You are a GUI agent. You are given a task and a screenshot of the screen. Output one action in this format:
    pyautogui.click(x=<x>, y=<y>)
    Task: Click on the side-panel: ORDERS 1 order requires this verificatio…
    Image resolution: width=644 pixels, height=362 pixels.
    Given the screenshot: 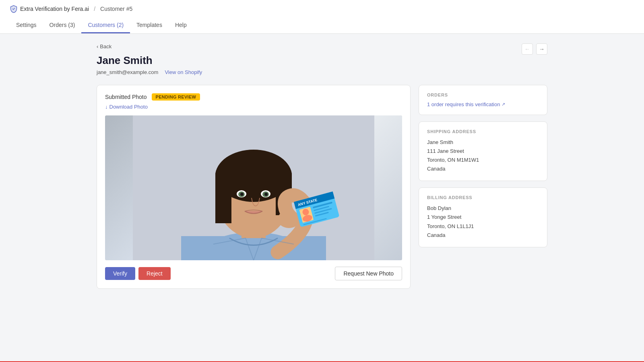 What is the action you would take?
    pyautogui.click(x=483, y=166)
    